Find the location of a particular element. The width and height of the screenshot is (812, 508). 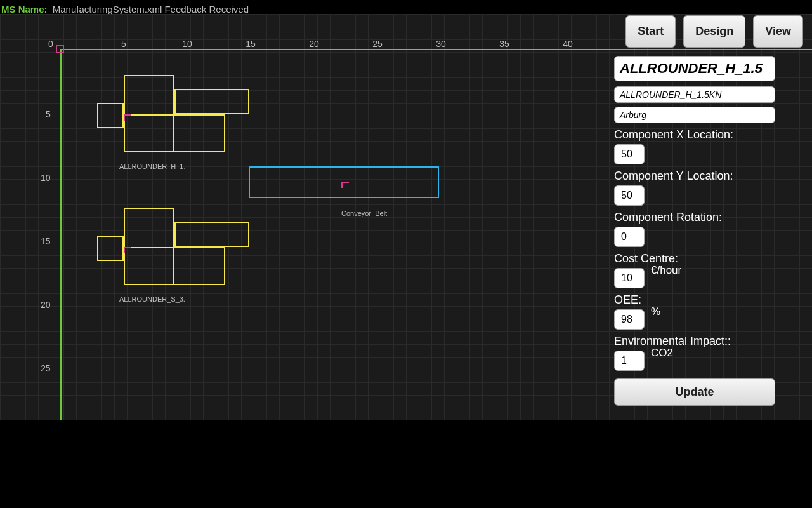

update-button: Update is located at coordinates (695, 392).